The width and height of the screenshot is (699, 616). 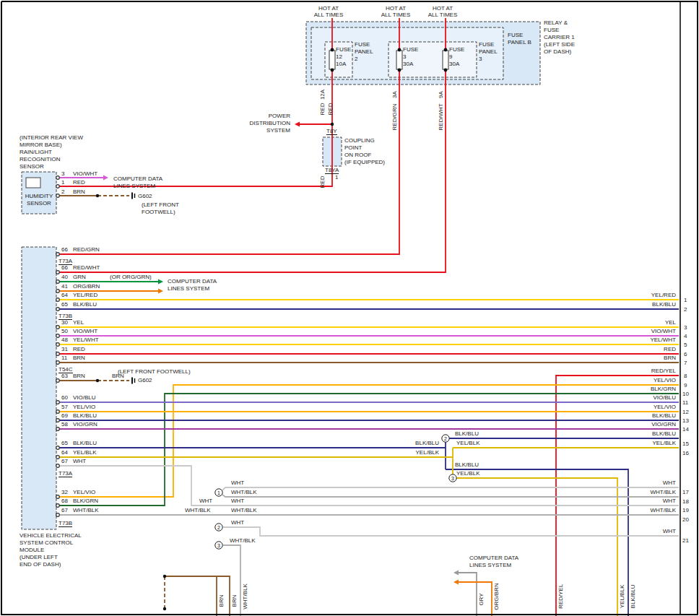 I want to click on wire-wht-row21, so click(x=451, y=532).